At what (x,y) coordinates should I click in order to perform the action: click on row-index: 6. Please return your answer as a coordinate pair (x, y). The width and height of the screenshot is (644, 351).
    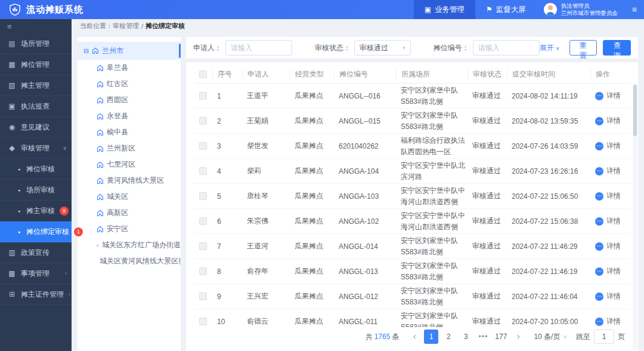
    Looking at the image, I should click on (227, 221).